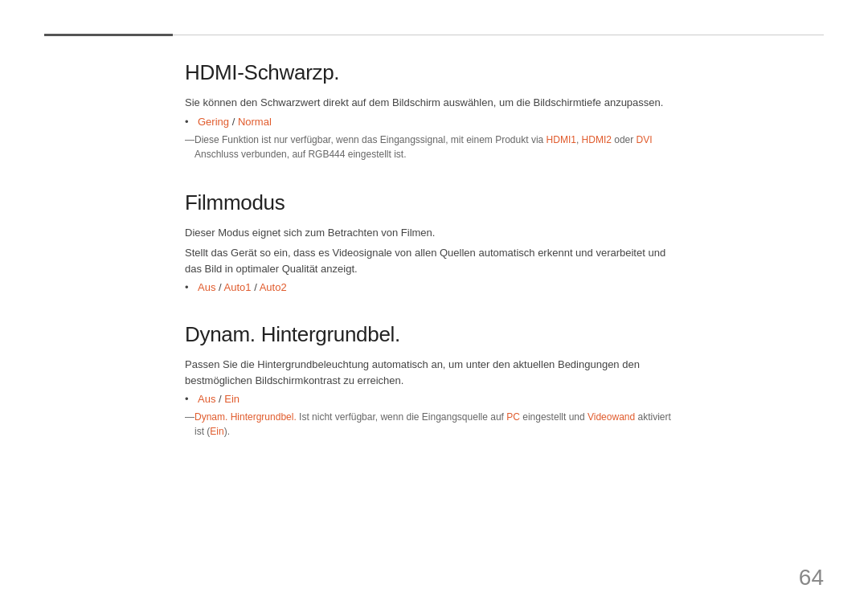 This screenshot has height=613, width=868. Describe the element at coordinates (231, 398) in the screenshot. I see `ein-link-dynam: Ein` at that location.